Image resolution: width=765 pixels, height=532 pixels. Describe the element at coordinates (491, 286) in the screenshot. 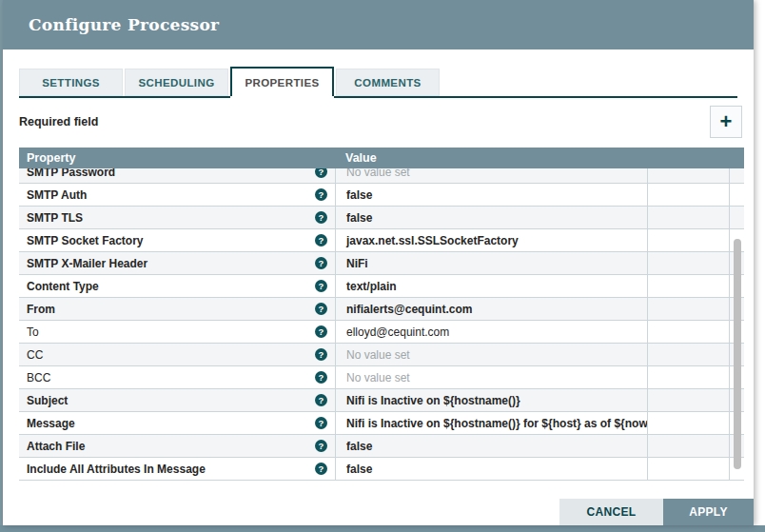

I see `property-value-cell: text/plain` at that location.